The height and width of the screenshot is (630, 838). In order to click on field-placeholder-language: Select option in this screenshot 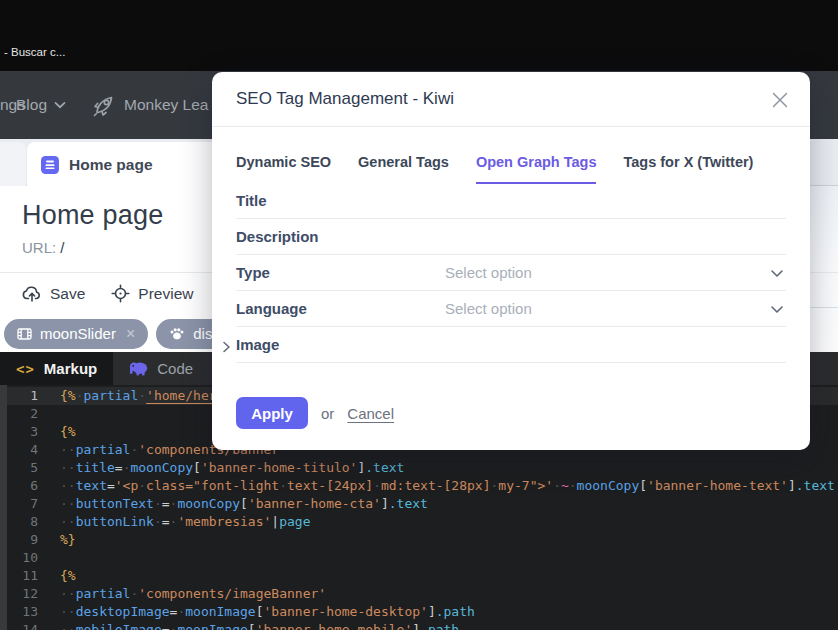, I will do `click(608, 308)`.